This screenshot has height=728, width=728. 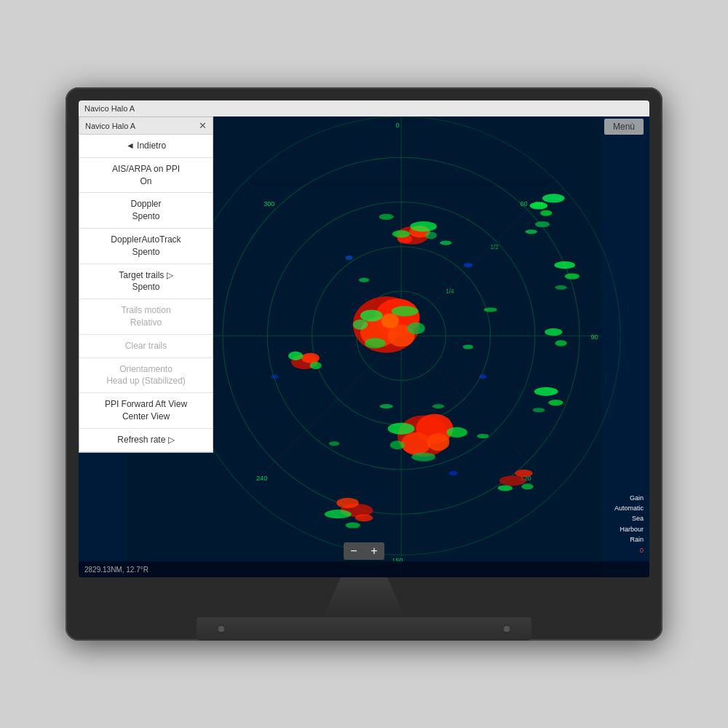 I want to click on menu-item-ais-arpa: AIS/ARPA on PPIOn, so click(x=146, y=176).